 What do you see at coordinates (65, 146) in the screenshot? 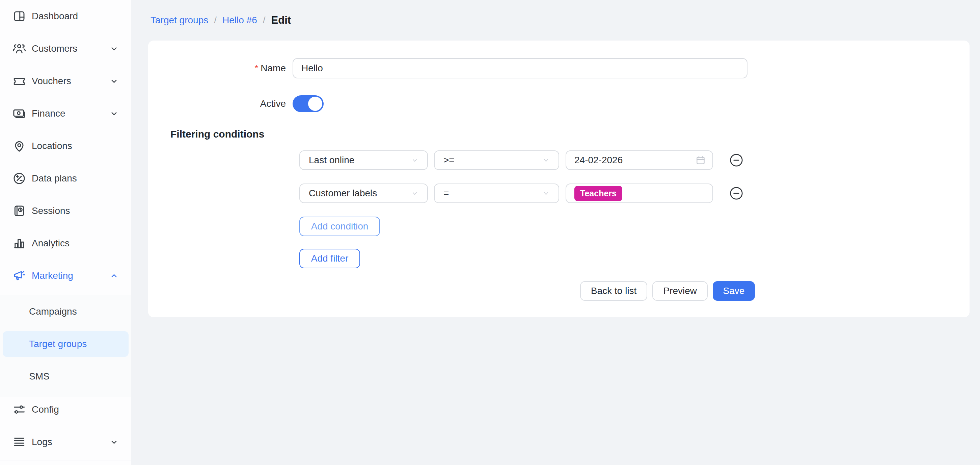
I see `sidebar-item-locations: Locations` at bounding box center [65, 146].